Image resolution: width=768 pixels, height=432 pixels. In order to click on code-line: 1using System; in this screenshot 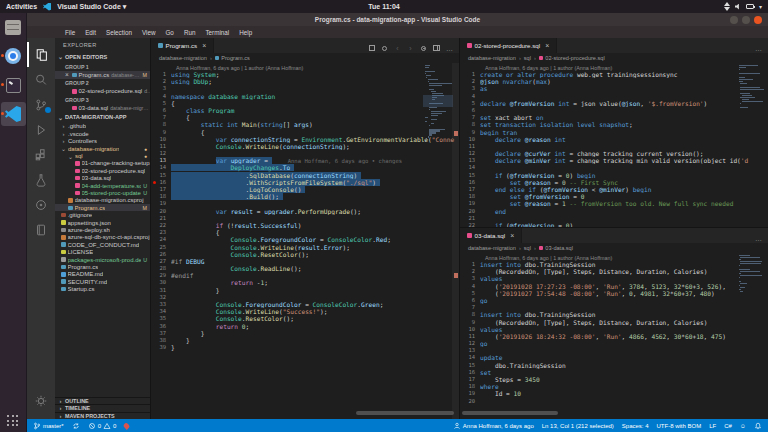, I will do `click(305, 74)`.